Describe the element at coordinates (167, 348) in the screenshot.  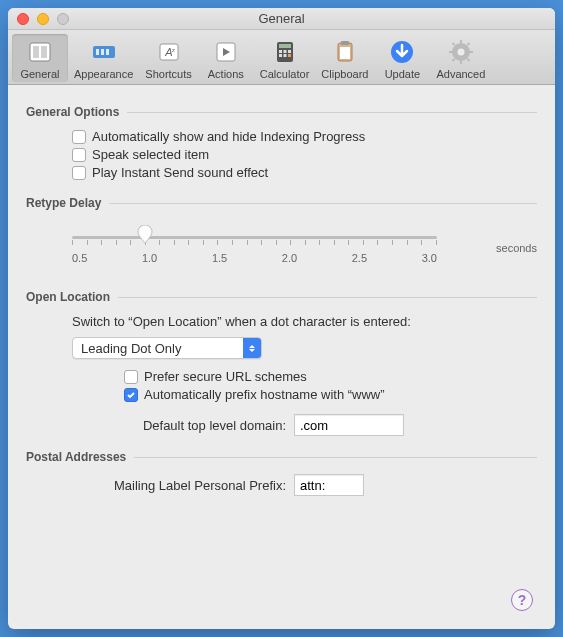
I see `open-location-select: Leading Dot Only` at that location.